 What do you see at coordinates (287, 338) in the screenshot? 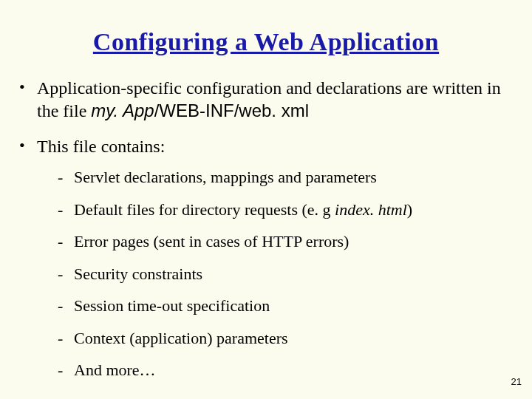
I see `sub-item: Context (application) parameters` at bounding box center [287, 338].